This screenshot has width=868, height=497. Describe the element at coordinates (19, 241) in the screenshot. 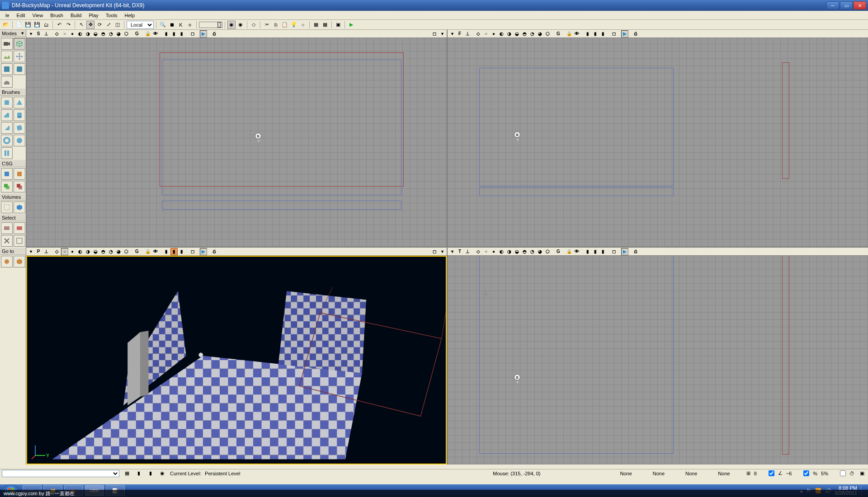

I see `select-all-button` at that location.